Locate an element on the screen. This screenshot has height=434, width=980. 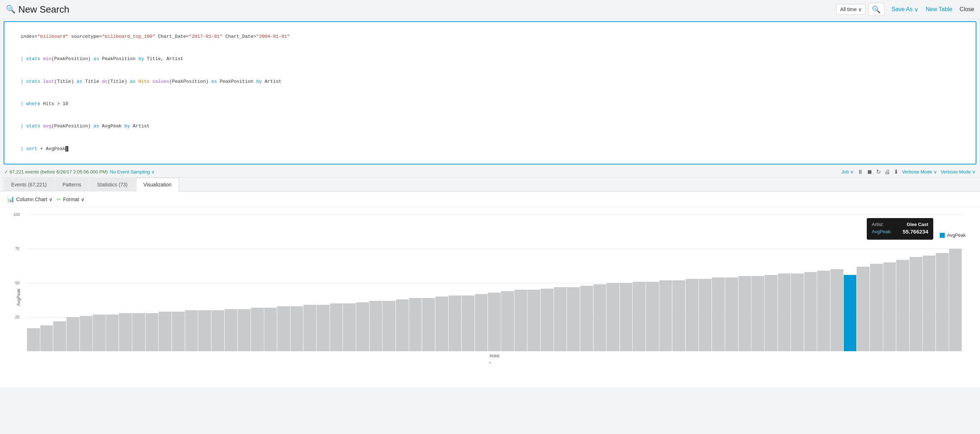
save-as-button: Save As ∨ is located at coordinates (905, 10).